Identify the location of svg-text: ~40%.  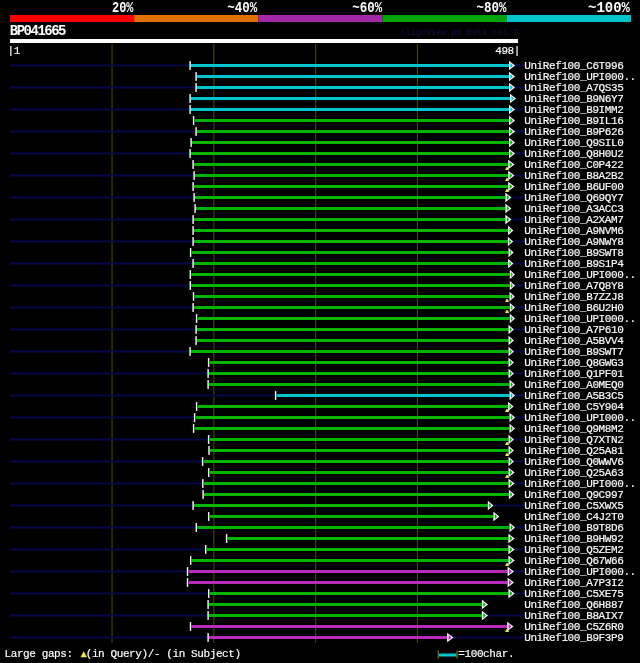
(242, 8).